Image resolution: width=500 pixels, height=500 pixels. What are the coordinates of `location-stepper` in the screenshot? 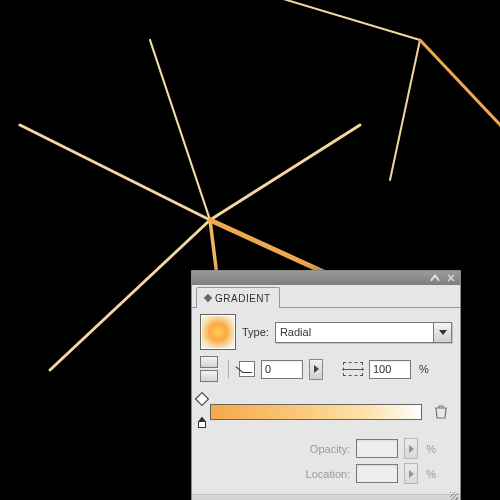 It's located at (411, 474).